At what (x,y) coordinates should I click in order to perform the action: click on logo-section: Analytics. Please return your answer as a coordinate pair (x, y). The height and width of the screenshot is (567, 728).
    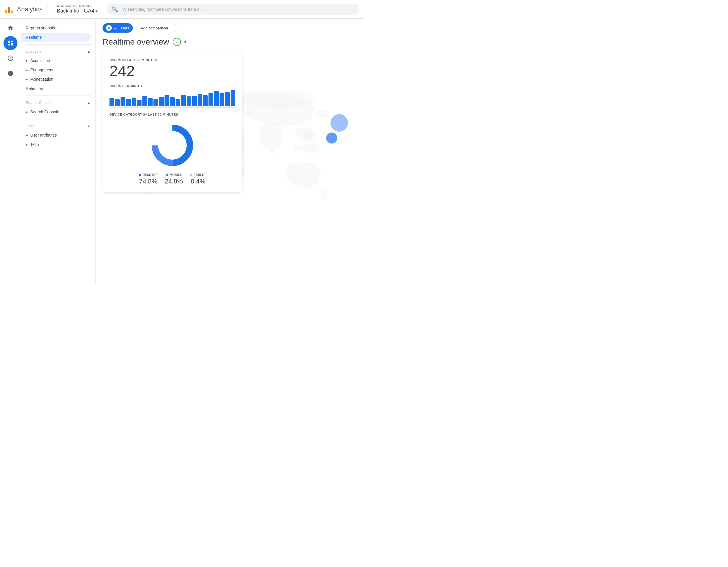
    Looking at the image, I should click on (26, 9).